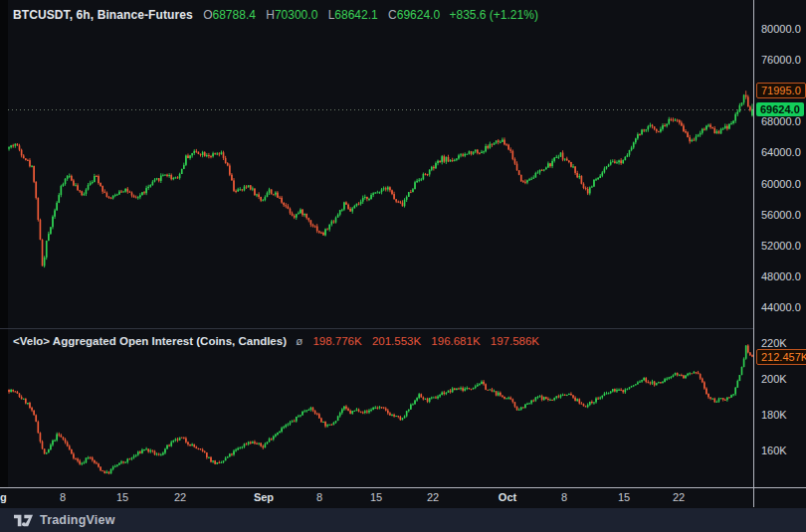 Image resolution: width=806 pixels, height=532 pixels. I want to click on last-value-badge: 69624.0, so click(780, 109).